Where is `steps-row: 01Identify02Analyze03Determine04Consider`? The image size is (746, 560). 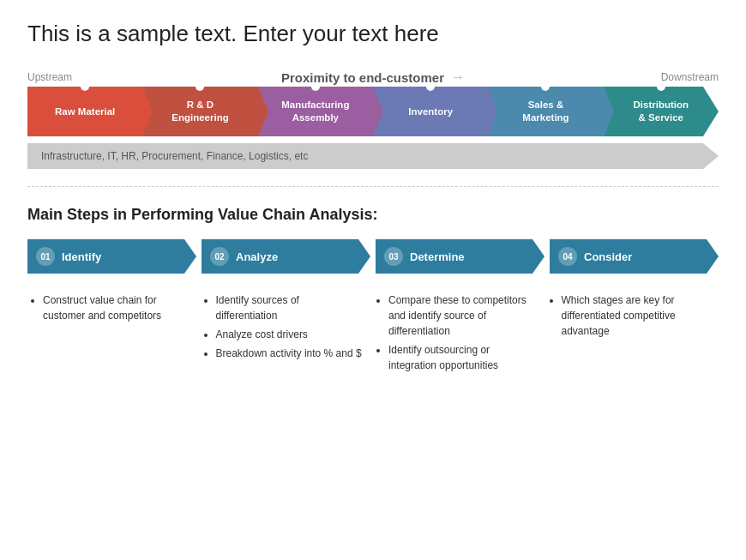 steps-row: 01Identify02Analyze03Determine04Consider is located at coordinates (373, 256).